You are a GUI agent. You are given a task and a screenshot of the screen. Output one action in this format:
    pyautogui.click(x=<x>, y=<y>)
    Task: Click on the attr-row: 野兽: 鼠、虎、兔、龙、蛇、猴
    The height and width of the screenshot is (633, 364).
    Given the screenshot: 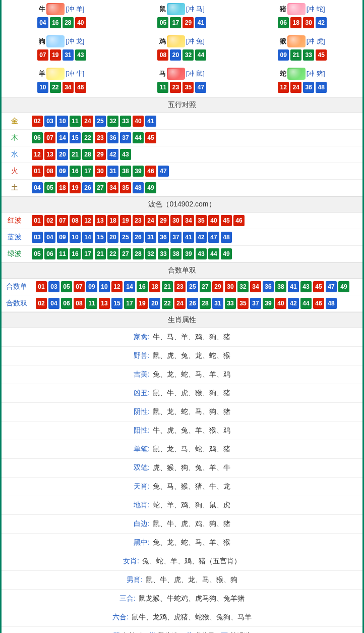 What is the action you would take?
    pyautogui.click(x=182, y=356)
    